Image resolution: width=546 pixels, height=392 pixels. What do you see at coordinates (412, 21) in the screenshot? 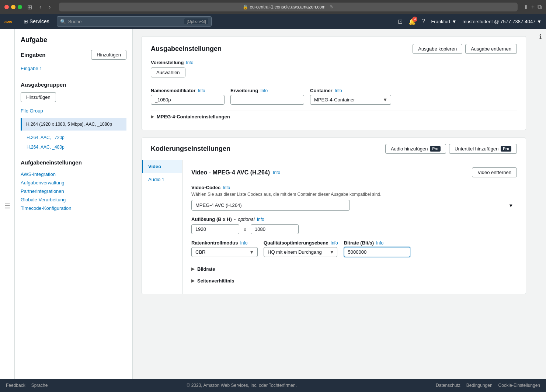
I see `notifications-icon: 🔔 4` at bounding box center [412, 21].